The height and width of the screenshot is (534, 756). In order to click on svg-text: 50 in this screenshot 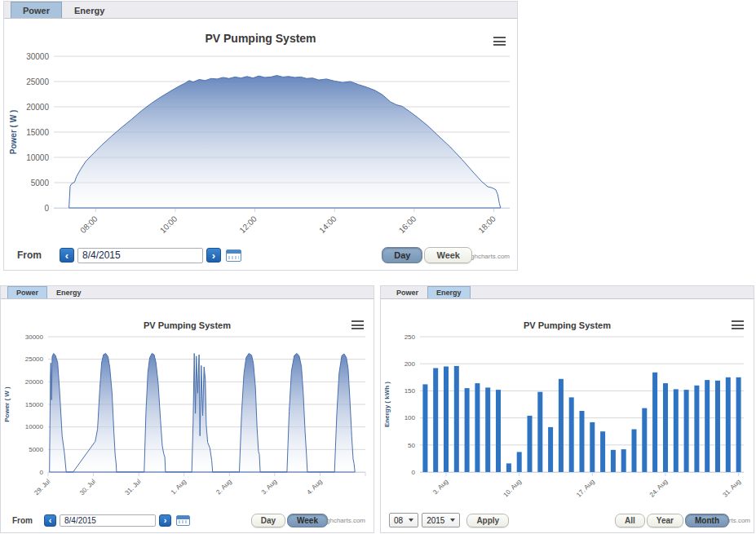, I will do `click(411, 445)`.